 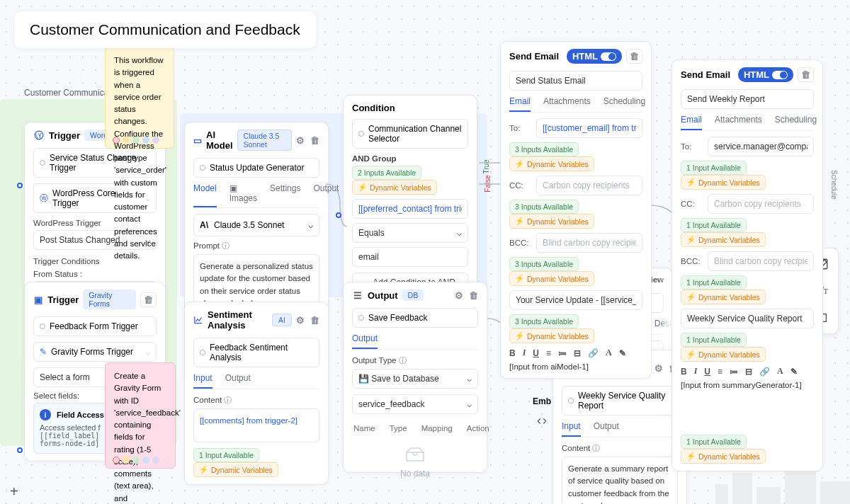 What do you see at coordinates (265, 140) in the screenshot?
I see `badge-claude: Claude 3.5 Sonnet` at bounding box center [265, 140].